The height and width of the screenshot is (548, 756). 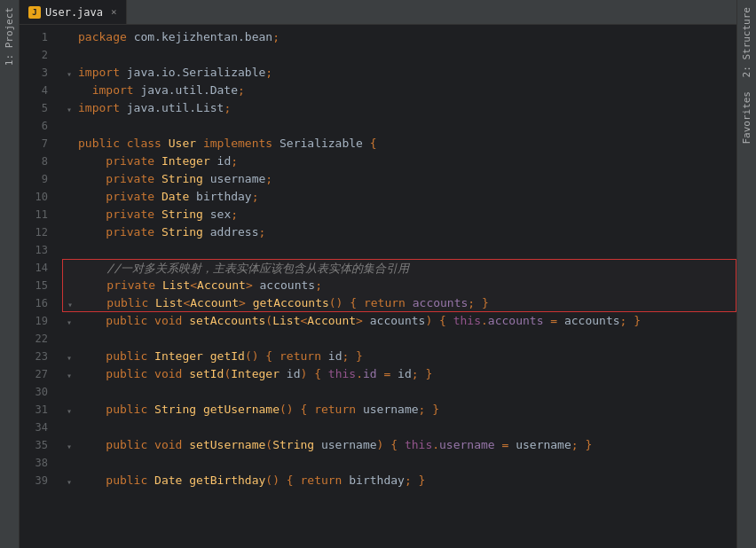 What do you see at coordinates (37, 108) in the screenshot?
I see `line-number-5: 5` at bounding box center [37, 108].